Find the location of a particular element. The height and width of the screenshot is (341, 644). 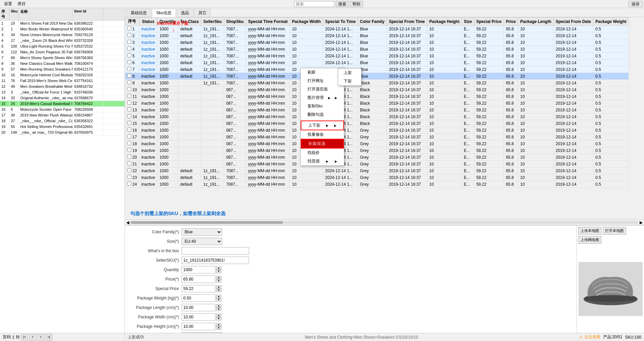

left-table-row: 1 19 Men's Shoes Fall 2019 New Daddy Sho… is located at coordinates (62, 24).